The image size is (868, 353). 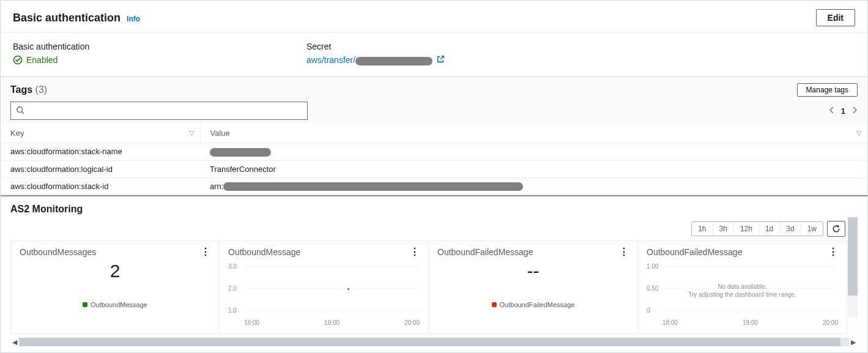 What do you see at coordinates (757, 229) in the screenshot?
I see `time-range-group: 1h3h12h1d3d1w` at bounding box center [757, 229].